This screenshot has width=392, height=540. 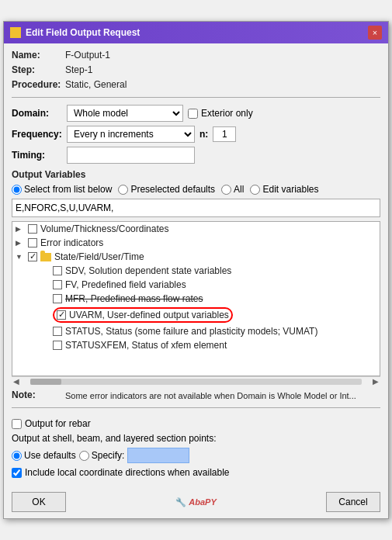 I want to click on n-input, so click(x=224, y=134).